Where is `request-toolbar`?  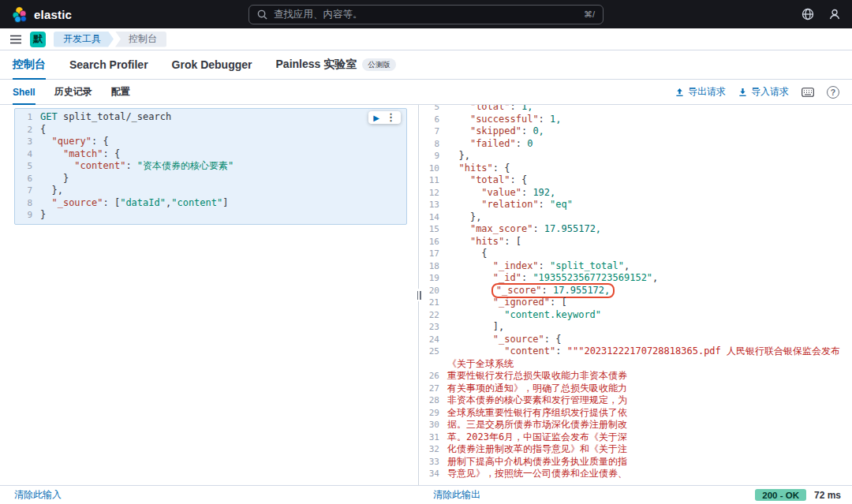
request-toolbar is located at coordinates (385, 118).